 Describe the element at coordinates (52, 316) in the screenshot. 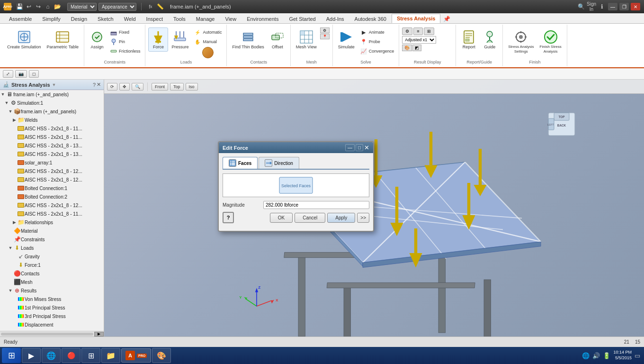

I see `tree-item-principal3: 3rd Principal Stress` at that location.